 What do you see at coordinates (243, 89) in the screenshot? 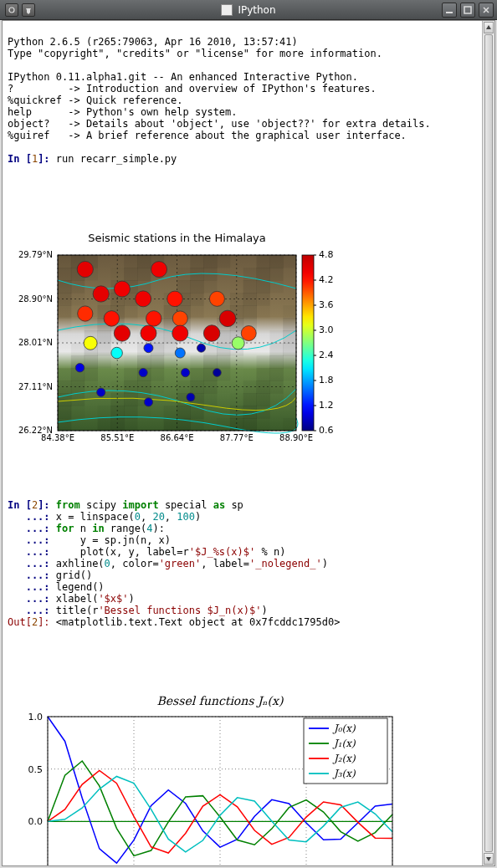
I see `banner-text: Python 2.6.5 (r265:79063, Apr 16 2010, 1…` at bounding box center [243, 89].